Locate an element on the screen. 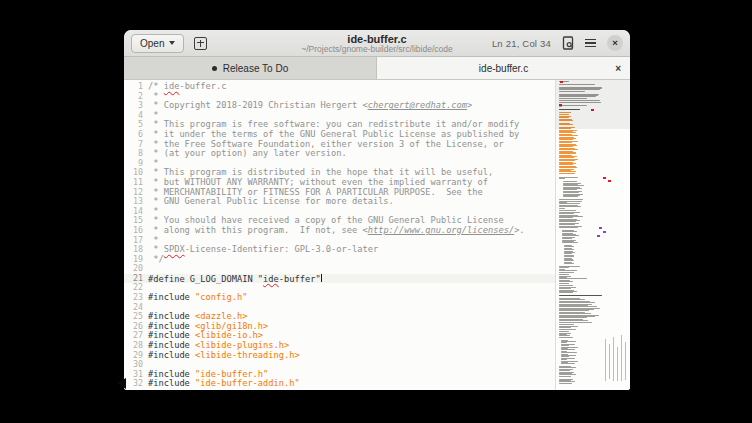 This screenshot has height=423, width=752. code-line: 16 * along with this program. If not, se… is located at coordinates (340, 231).